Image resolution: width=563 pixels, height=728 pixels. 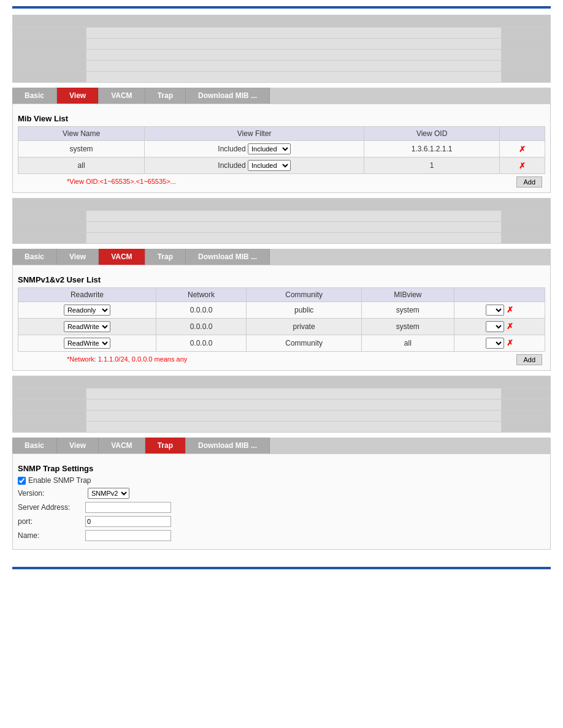 I want to click on trap-title: SNMP Trap Settings, so click(x=282, y=468).